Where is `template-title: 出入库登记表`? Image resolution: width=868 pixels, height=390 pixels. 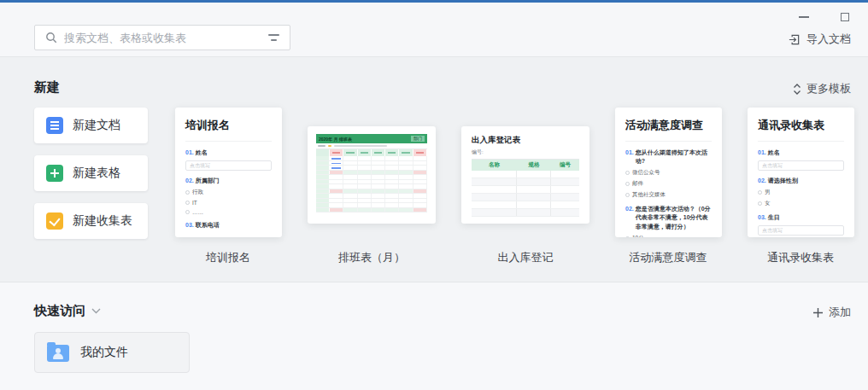
template-title: 出入库登记表 is located at coordinates (525, 140).